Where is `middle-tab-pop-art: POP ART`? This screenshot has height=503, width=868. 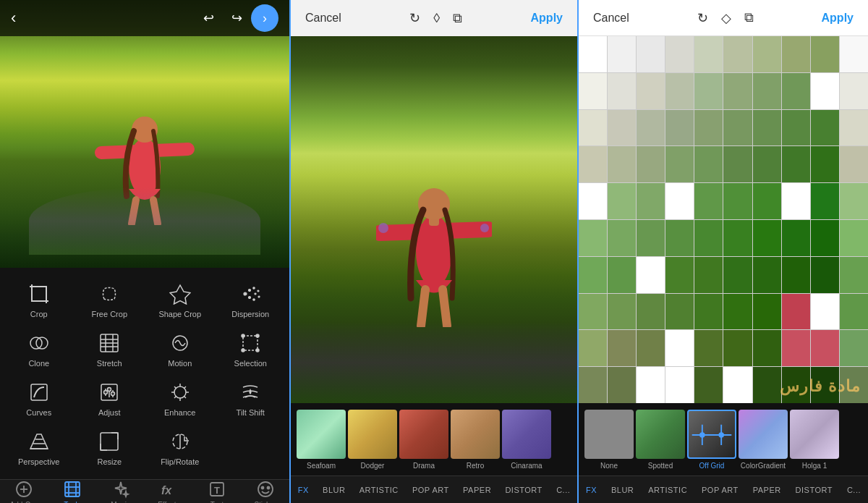 middle-tab-pop-art: POP ART is located at coordinates (431, 490).